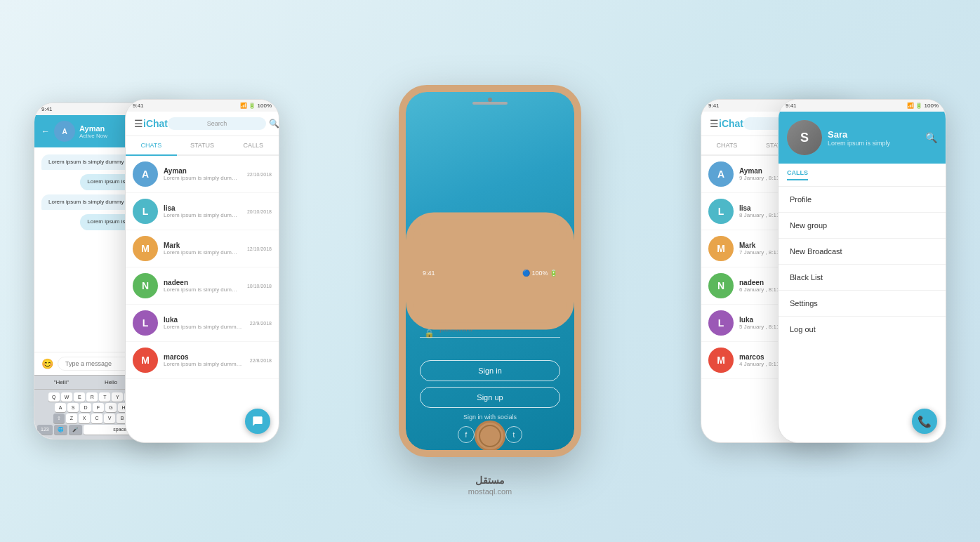 The image size is (980, 542). What do you see at coordinates (925, 421) in the screenshot?
I see `call-fab-button-right: 📞` at bounding box center [925, 421].